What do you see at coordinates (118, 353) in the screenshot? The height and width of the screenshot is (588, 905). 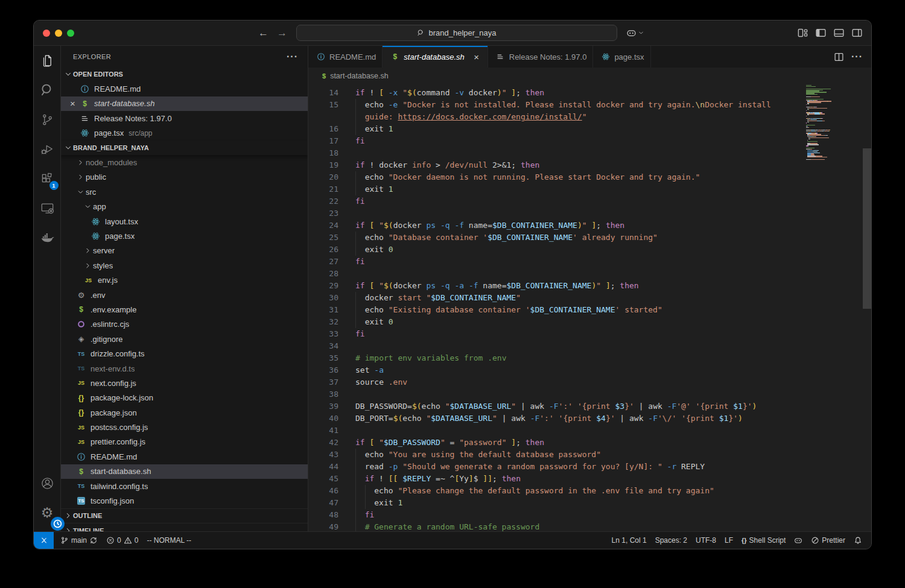 I see `tree-item-label: drizzle.config.ts` at bounding box center [118, 353].